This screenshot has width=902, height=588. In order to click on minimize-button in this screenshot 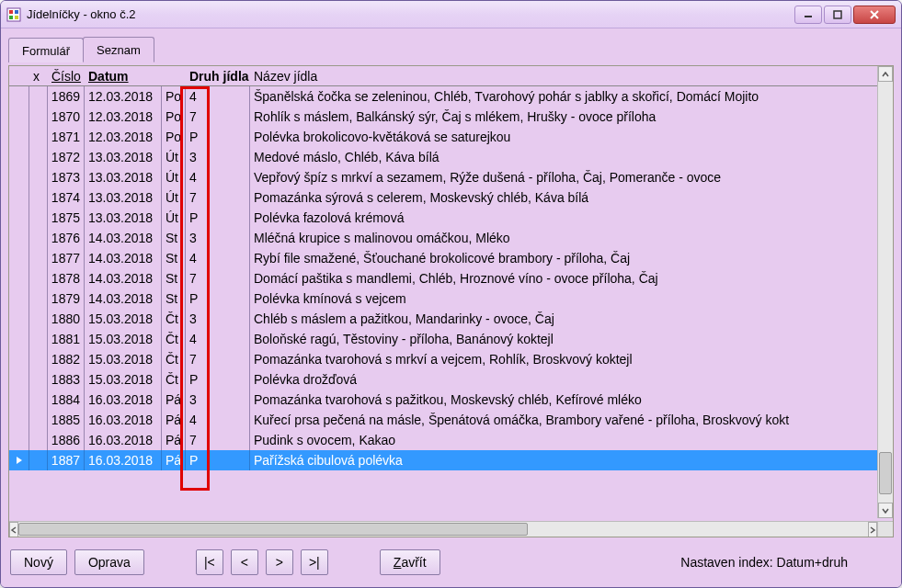, I will do `click(808, 15)`.